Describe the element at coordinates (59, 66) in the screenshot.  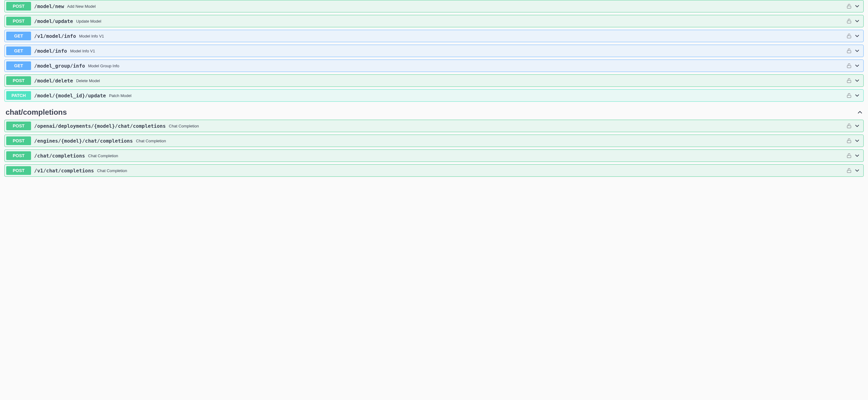
I see `endpoint-path: /model_group/info` at that location.